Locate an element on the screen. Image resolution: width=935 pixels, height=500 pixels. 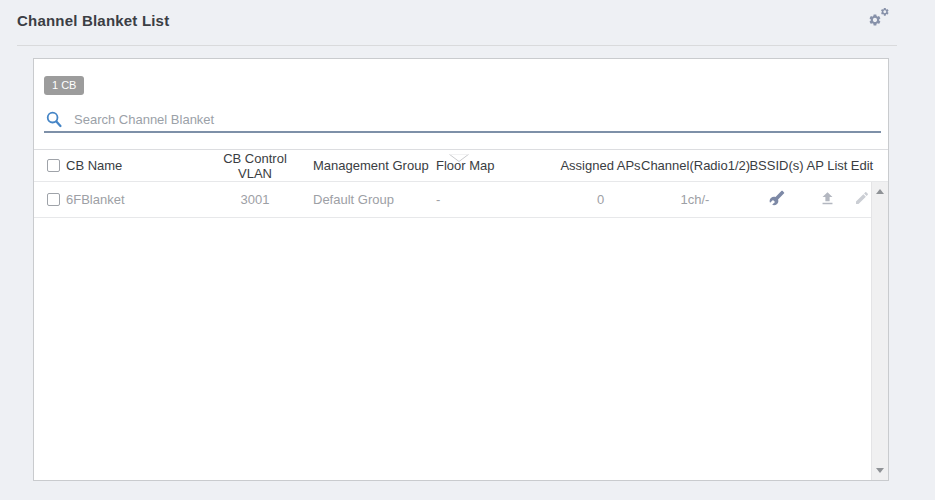
table-row: 6FBlanket 3001 Default Group - 0 1ch/- is located at coordinates (461, 200).